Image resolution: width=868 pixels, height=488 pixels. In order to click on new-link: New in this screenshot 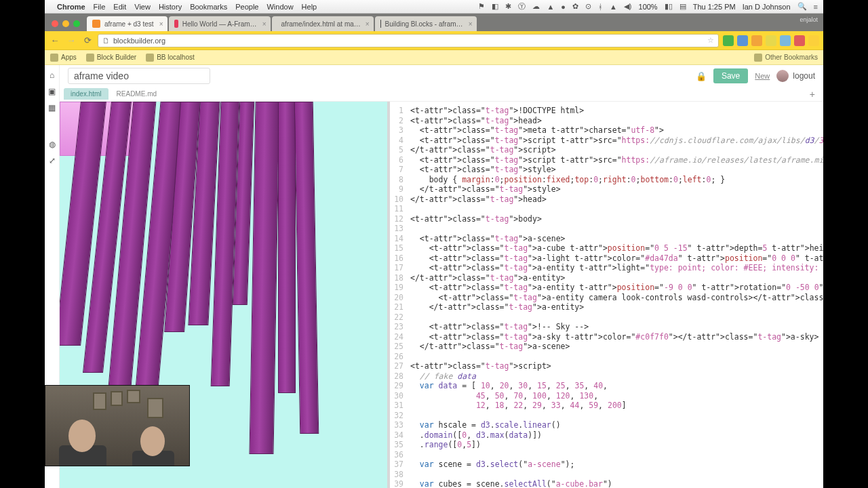, I will do `click(762, 76)`.